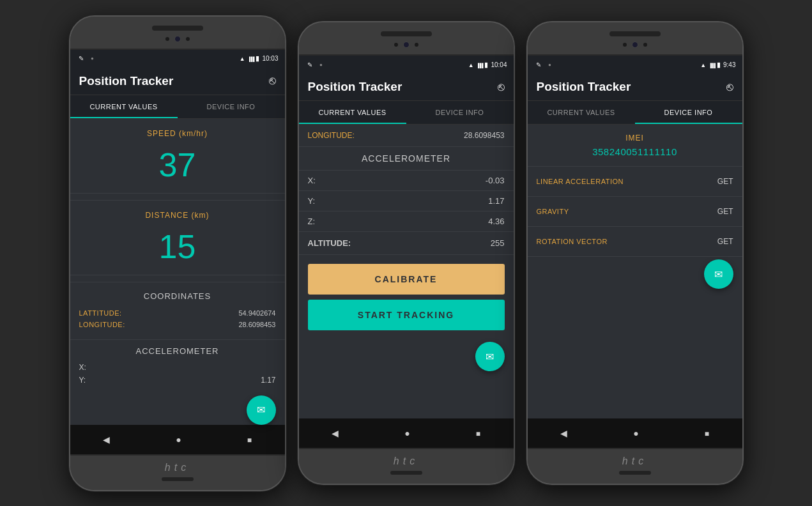 Image resolution: width=812 pixels, height=506 pixels. Describe the element at coordinates (406, 39) in the screenshot. I see `phone-2-top` at that location.